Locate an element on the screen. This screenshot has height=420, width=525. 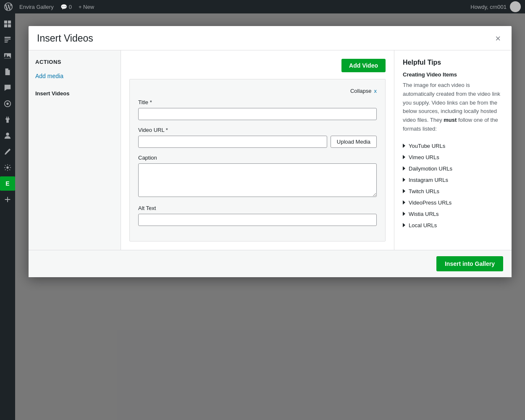
appearance-icon is located at coordinates (8, 104).